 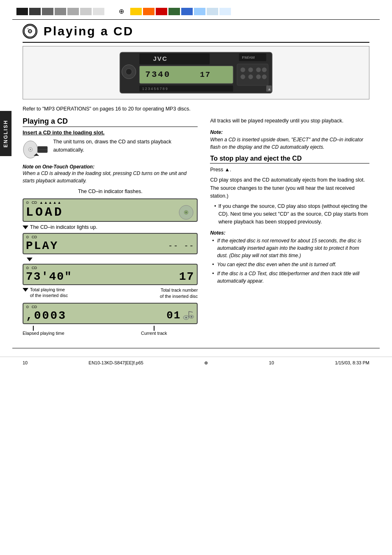 What do you see at coordinates (122, 12) in the screenshot?
I see `crosshair-icon: ⊕` at bounding box center [122, 12].